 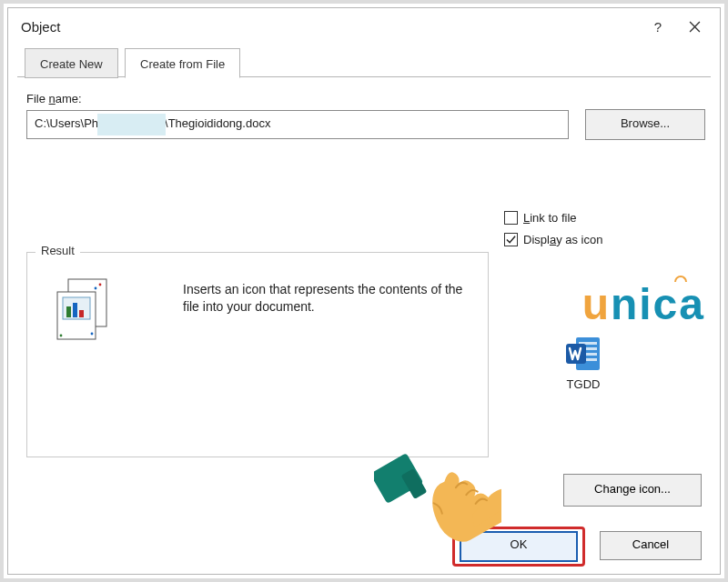 I want to click on ok-highlight: OK, so click(x=519, y=547).